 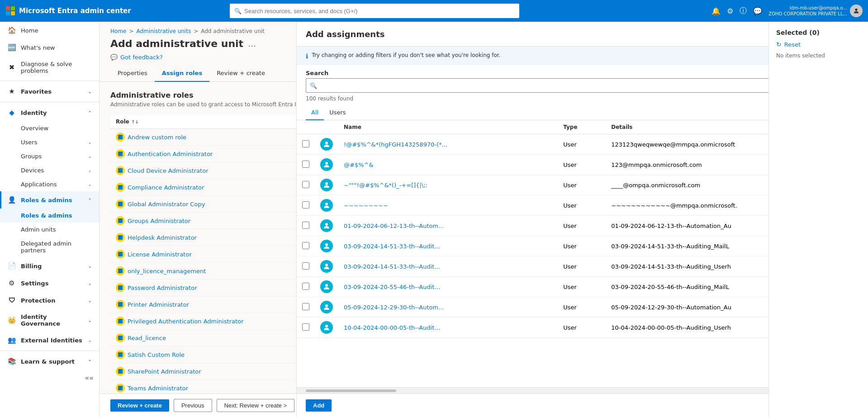 What do you see at coordinates (716, 11) in the screenshot?
I see `notification-icon: 🔔` at bounding box center [716, 11].